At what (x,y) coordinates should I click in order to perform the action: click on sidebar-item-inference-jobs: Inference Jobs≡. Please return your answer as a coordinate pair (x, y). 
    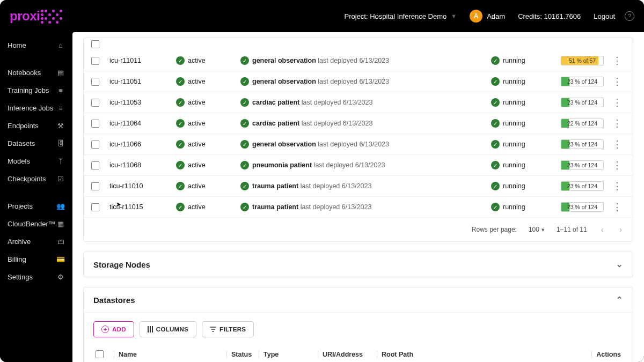
    Looking at the image, I should click on (36, 108).